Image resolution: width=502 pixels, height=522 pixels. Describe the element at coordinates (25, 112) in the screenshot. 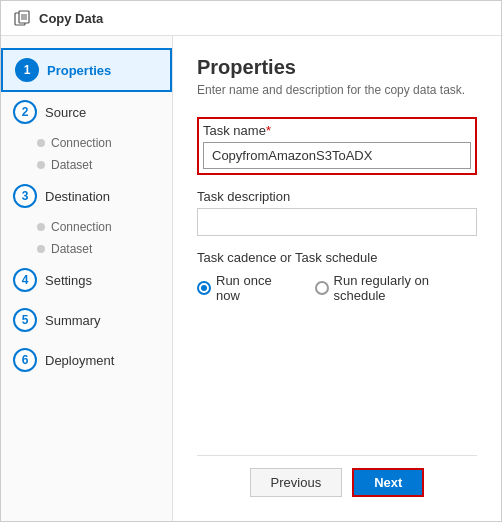

I see `step-circle-source: 2` at that location.